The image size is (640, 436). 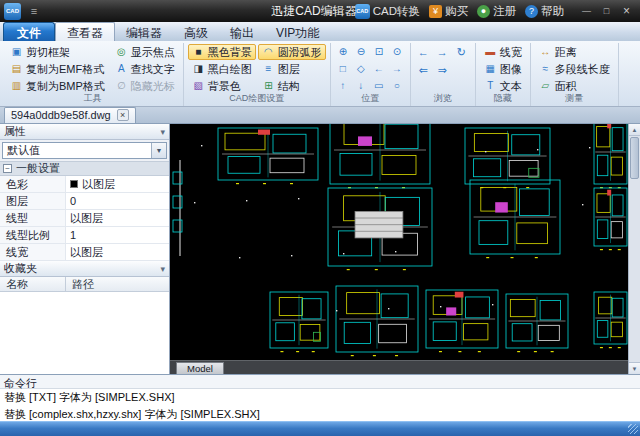 I want to click on clip-frame-button: ▣剪切框架, so click(x=58, y=52).